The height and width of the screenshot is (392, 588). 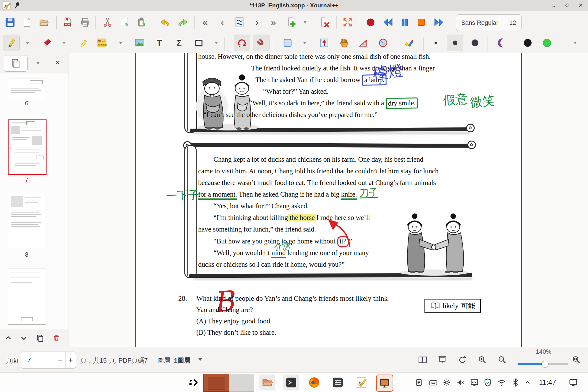 I want to click on select-rectangle-button, so click(x=288, y=43).